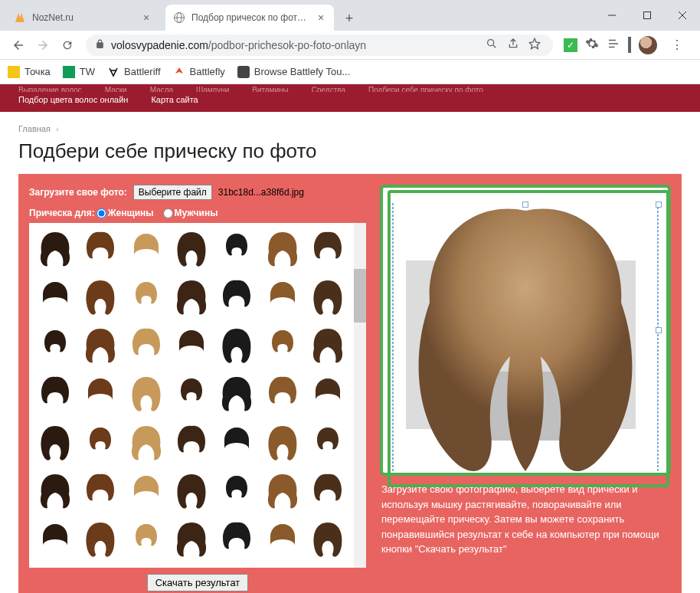 This screenshot has height=593, width=700. I want to click on maximize-button, so click(647, 15).